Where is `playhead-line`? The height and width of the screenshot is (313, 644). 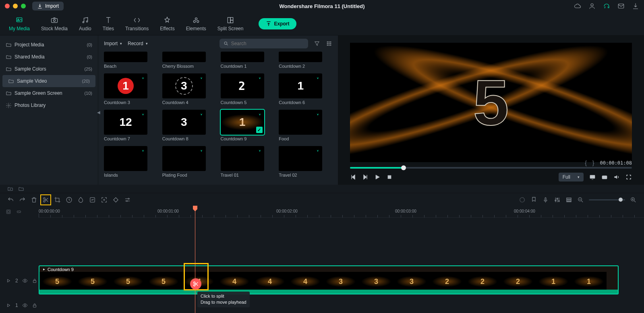
playhead-line is located at coordinates (195, 260).